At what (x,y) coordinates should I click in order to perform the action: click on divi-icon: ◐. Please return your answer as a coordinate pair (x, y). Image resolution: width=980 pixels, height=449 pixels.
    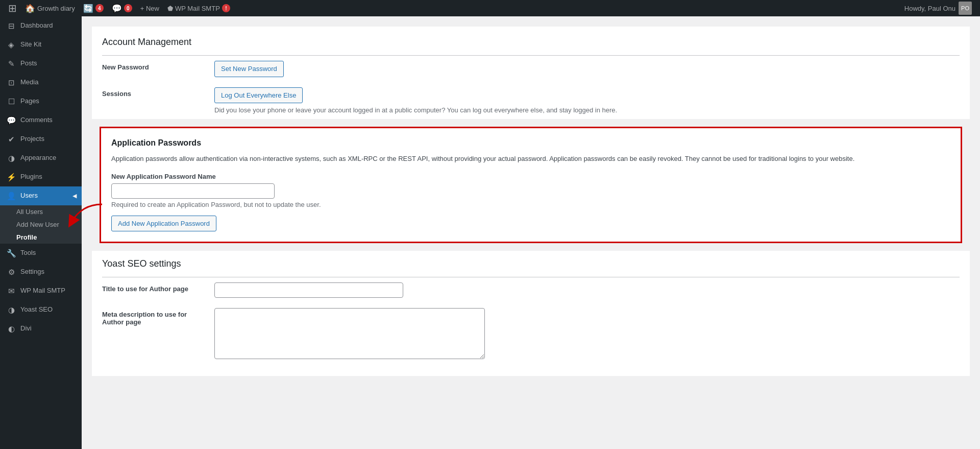
    Looking at the image, I should click on (11, 329).